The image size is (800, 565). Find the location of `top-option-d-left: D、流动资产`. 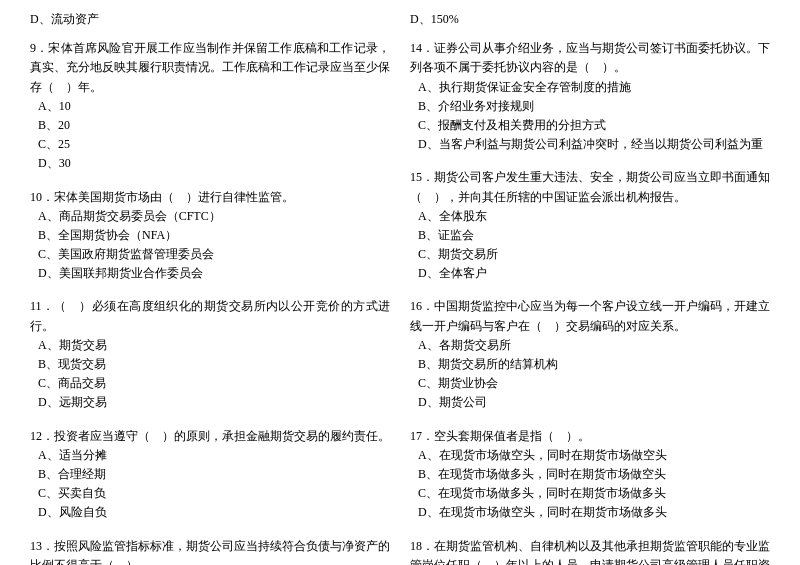

top-option-d-left: D、流动资产 is located at coordinates (210, 20).